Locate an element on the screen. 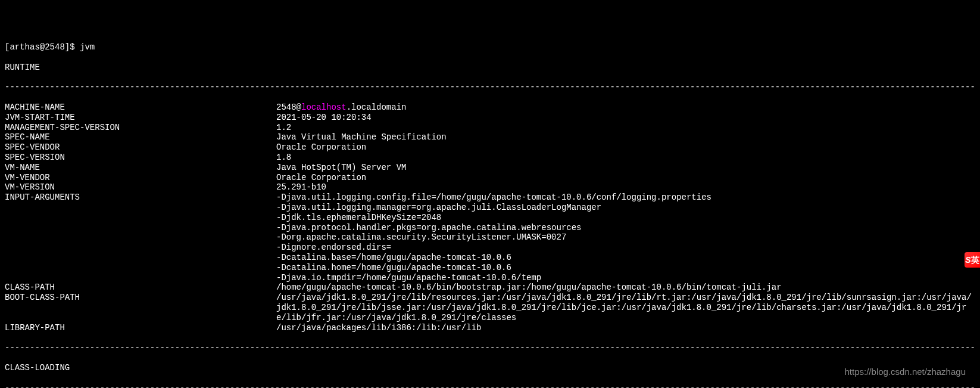  row-label: VM-VENDOR is located at coordinates (141, 178).